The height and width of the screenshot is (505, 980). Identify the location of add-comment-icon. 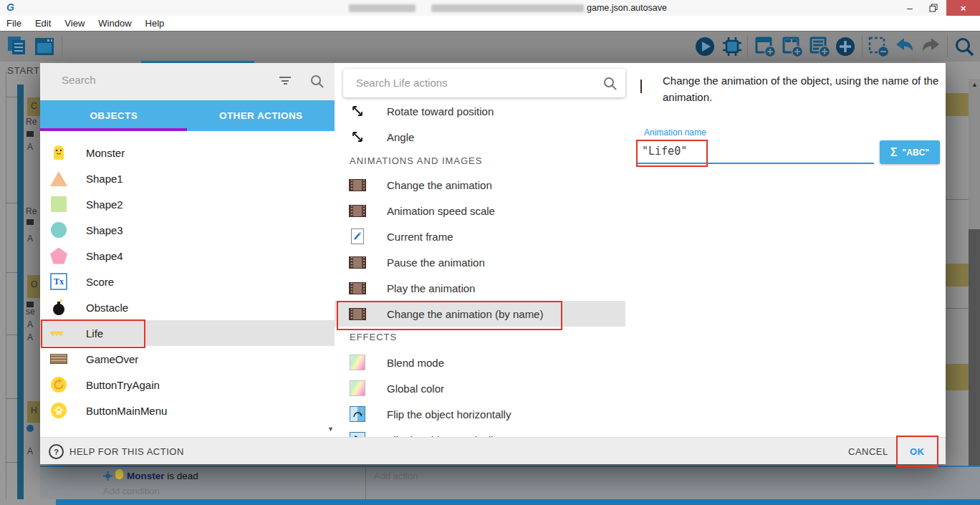
(820, 47).